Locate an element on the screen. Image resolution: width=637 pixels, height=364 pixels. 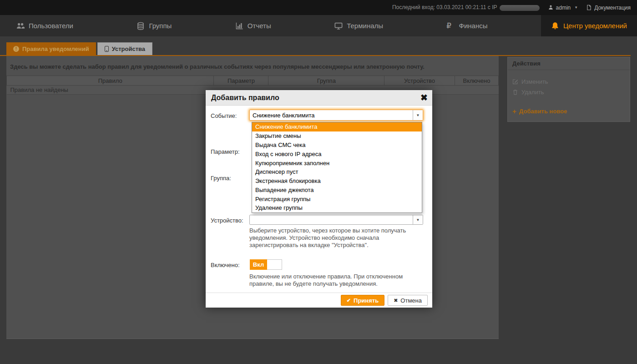
mobile-icon is located at coordinates (106, 49).